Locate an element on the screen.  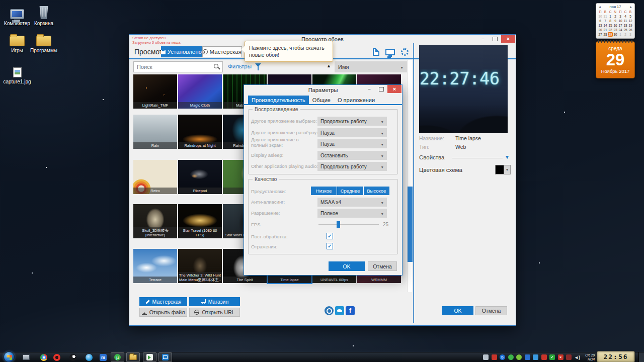
wallpaper-tile: Magic Cloth is located at coordinates (200, 92).